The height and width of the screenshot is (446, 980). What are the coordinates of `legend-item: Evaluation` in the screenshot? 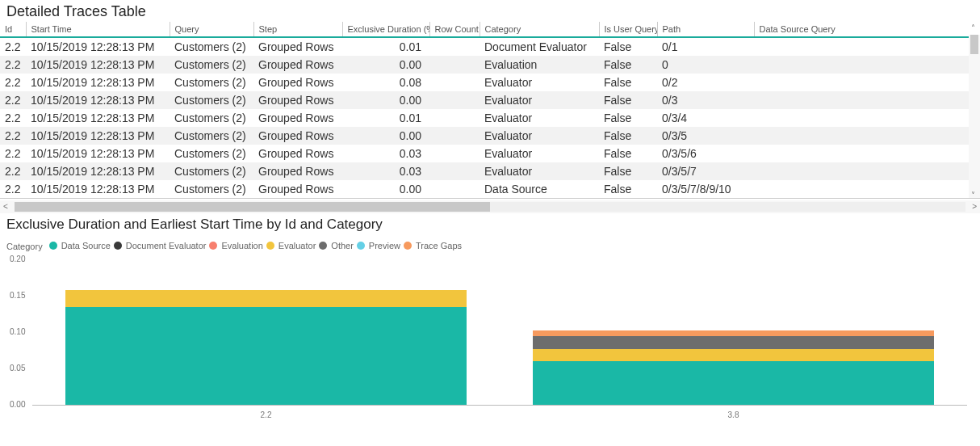 It's located at (236, 246).